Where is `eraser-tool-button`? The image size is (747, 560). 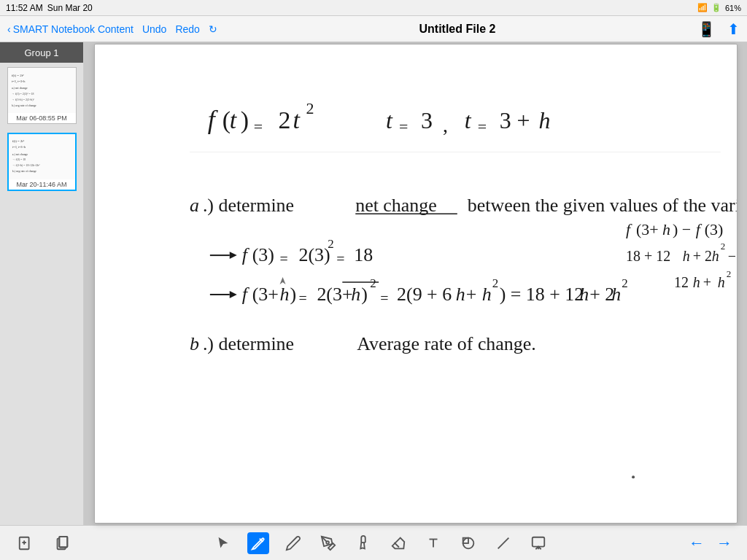 eraser-tool-button is located at coordinates (398, 543).